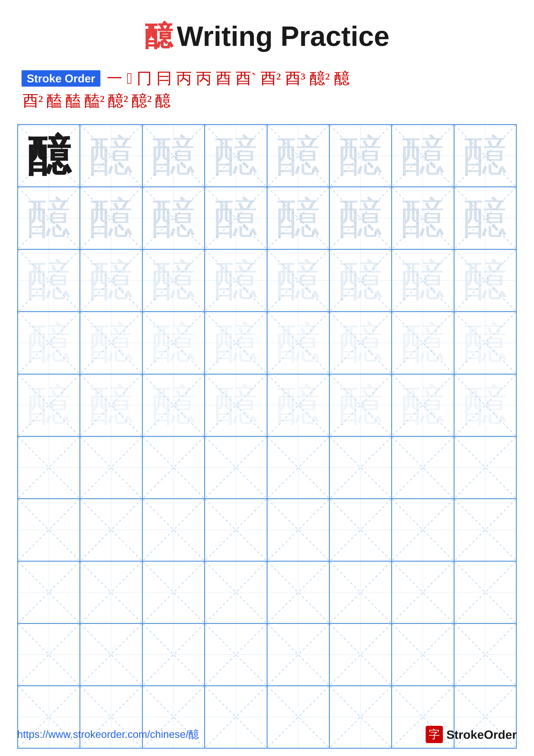  Describe the element at coordinates (485, 155) in the screenshot. I see `grid-cell-1-8: 醷` at that location.